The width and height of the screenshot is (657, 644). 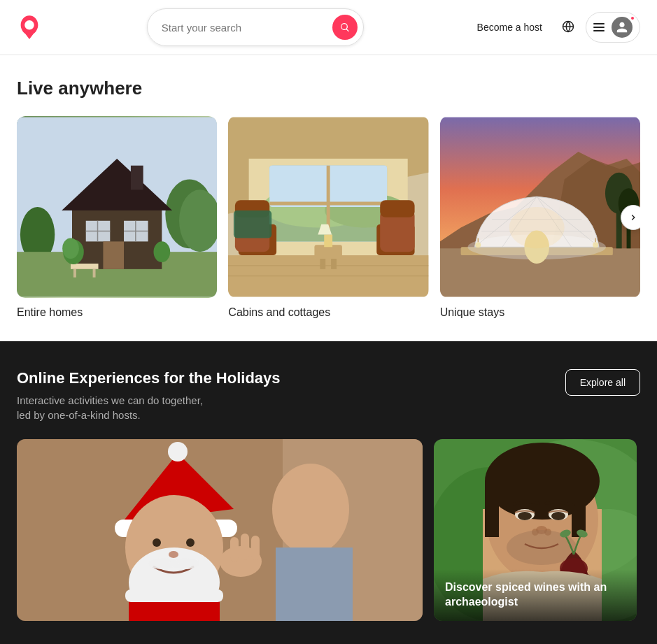 I want to click on avatar, so click(x=622, y=27).